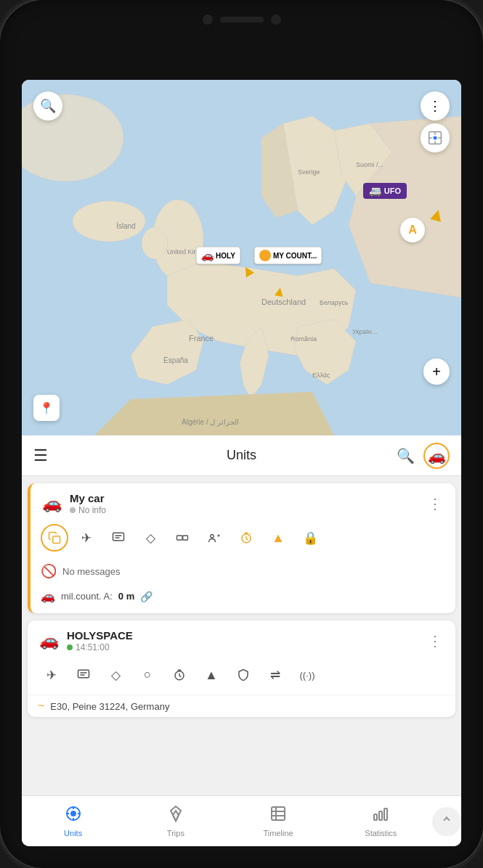  Describe the element at coordinates (242, 20) in the screenshot. I see `speaker` at that location.